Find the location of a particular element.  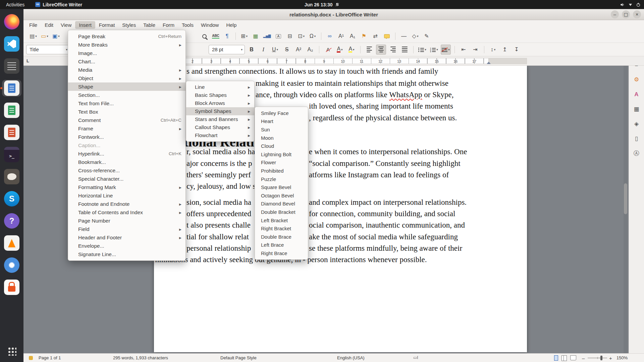

sidebar-tab-properties: ⚙ is located at coordinates (637, 79).